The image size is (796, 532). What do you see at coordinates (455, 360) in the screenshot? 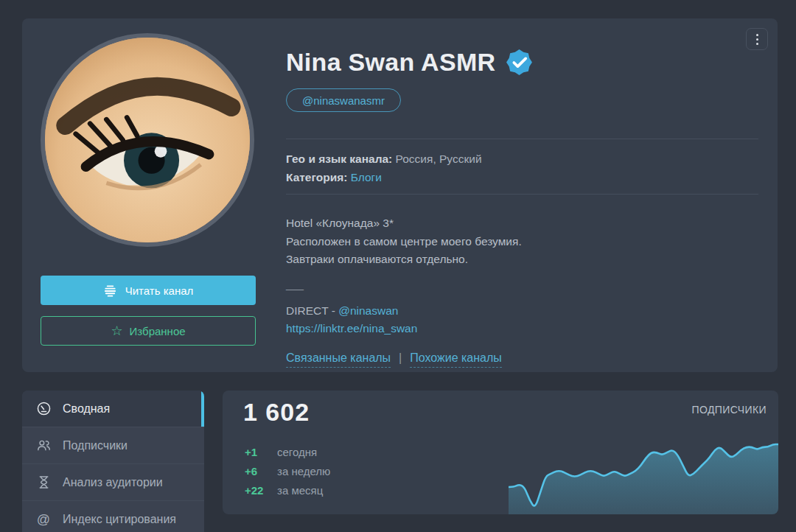
I see `similar-channels-link: Похожие каналы` at bounding box center [455, 360].